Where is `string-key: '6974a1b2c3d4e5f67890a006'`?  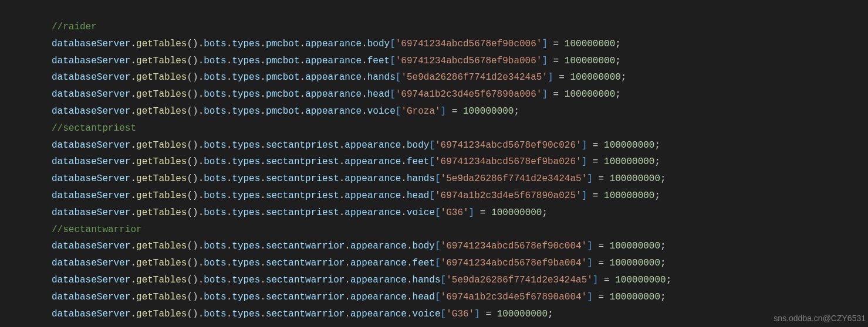 string-key: '6974a1b2c3d4e5f67890a006' is located at coordinates (469, 94).